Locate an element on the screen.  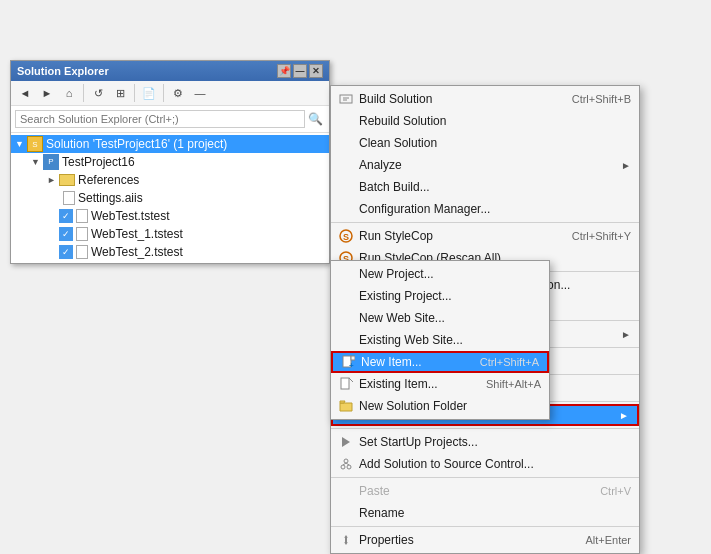
rebuild-solution-label: Rebuild Solution is located at coordinates (402, 121).